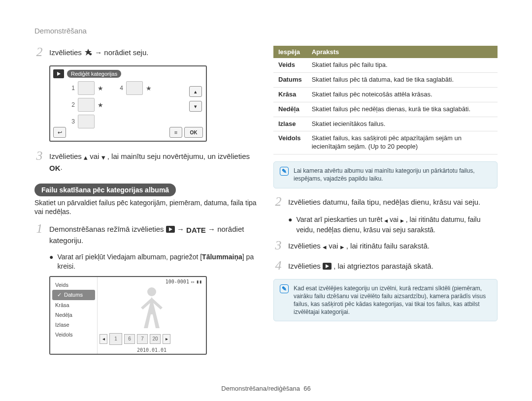 Image resolution: width=532 pixels, height=401 pixels. Describe the element at coordinates (147, 52) in the screenshot. I see `left-step-2: 2 Izvēlieties → norādiet seju.` at that location.